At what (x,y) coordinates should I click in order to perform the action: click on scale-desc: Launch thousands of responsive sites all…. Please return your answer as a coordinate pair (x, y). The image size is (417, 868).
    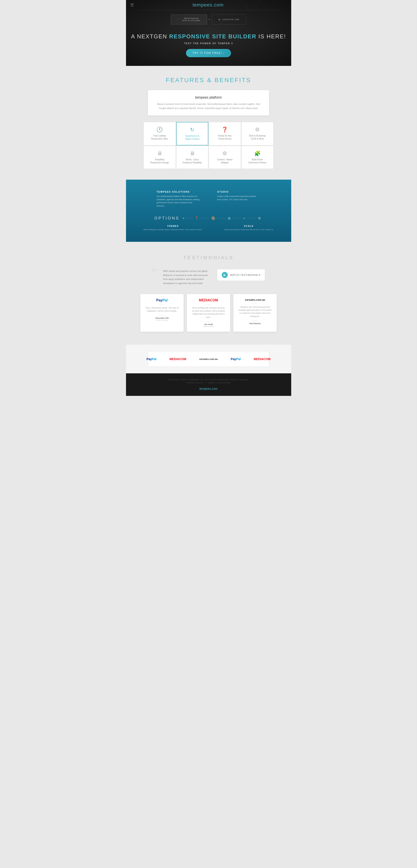
    Looking at the image, I should click on (249, 230).